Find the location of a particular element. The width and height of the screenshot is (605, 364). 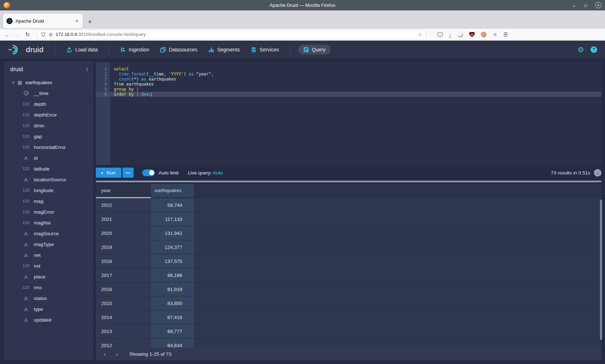

cell-earthquakes: 87,418 is located at coordinates (172, 317).